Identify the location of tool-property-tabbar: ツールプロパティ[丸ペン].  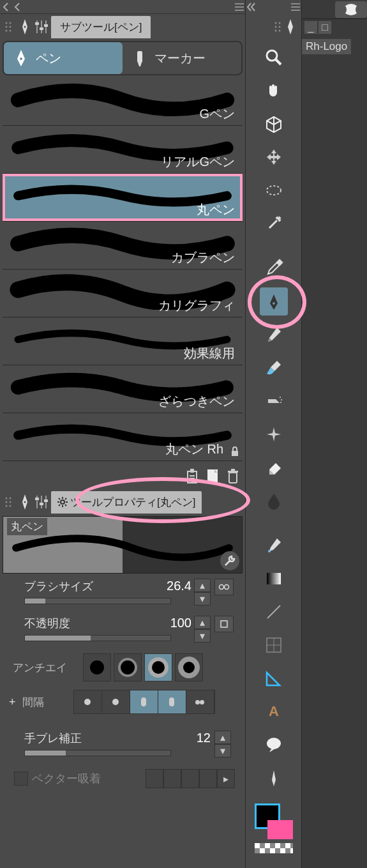
(123, 502).